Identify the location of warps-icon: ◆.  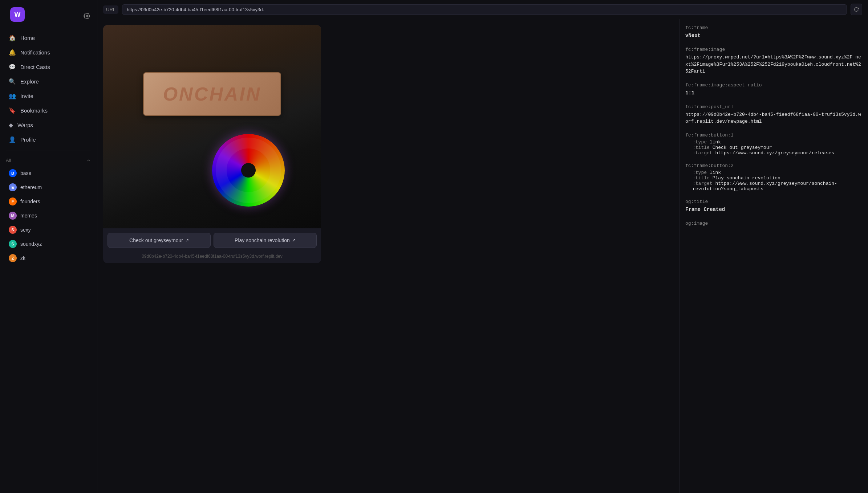
(11, 125).